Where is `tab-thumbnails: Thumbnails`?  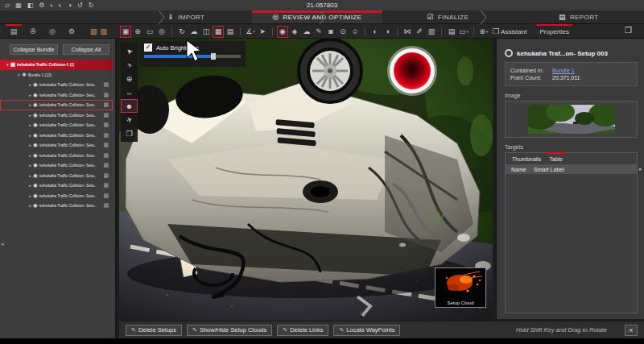 tab-thumbnails: Thumbnails is located at coordinates (526, 160).